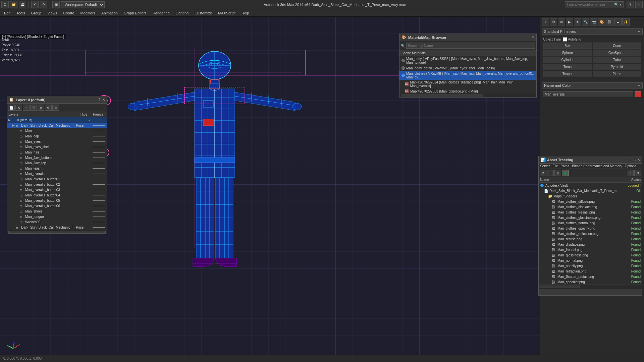 The height and width of the screenshot is (362, 644). I want to click on layer-item: ◇ Man_Jaw_top —— ——, so click(57, 163).